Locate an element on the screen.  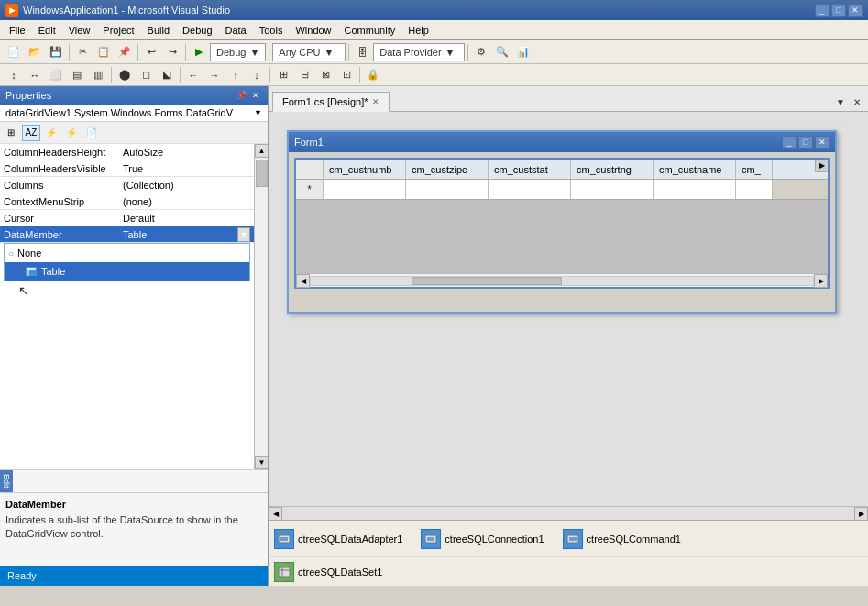
props-alpha-btn: AZ is located at coordinates (31, 133).